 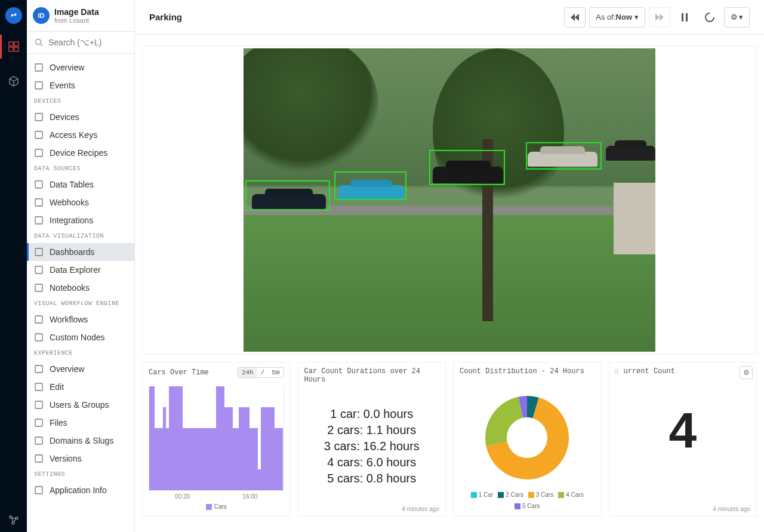 What do you see at coordinates (248, 373) in the screenshot?
I see `range-24h: 24h` at bounding box center [248, 373].